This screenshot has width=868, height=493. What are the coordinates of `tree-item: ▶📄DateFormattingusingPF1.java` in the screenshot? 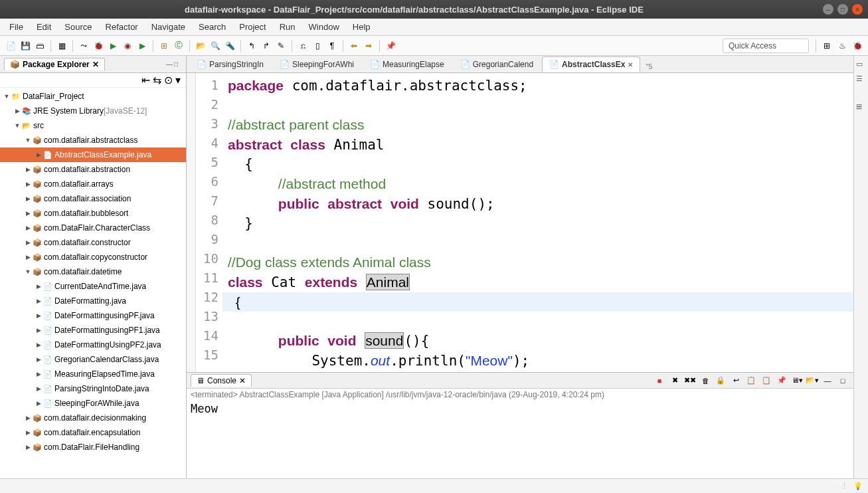 It's located at (93, 330).